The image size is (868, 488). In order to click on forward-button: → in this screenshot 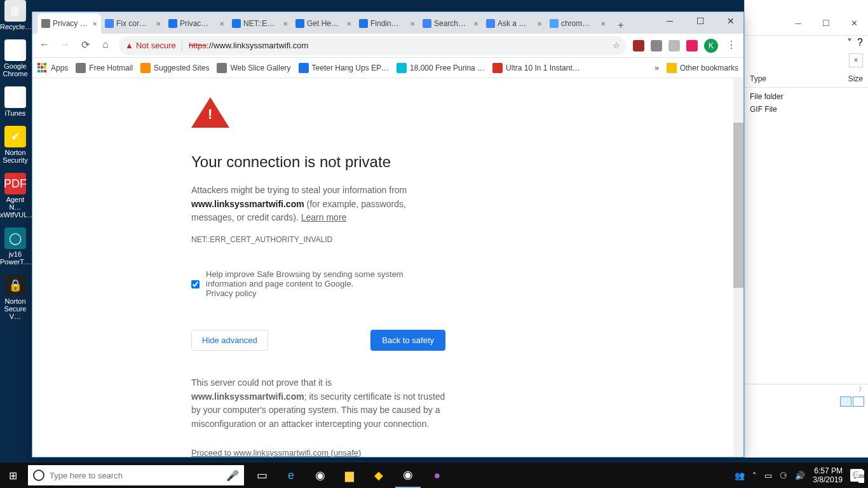, I will do `click(65, 46)`.